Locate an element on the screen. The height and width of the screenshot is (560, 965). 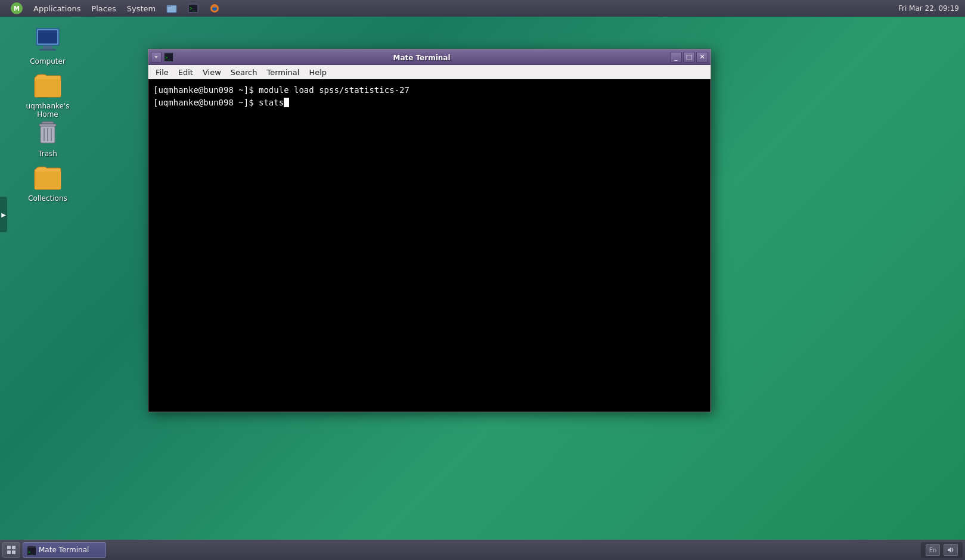
places-label: Places is located at coordinates (104, 8).